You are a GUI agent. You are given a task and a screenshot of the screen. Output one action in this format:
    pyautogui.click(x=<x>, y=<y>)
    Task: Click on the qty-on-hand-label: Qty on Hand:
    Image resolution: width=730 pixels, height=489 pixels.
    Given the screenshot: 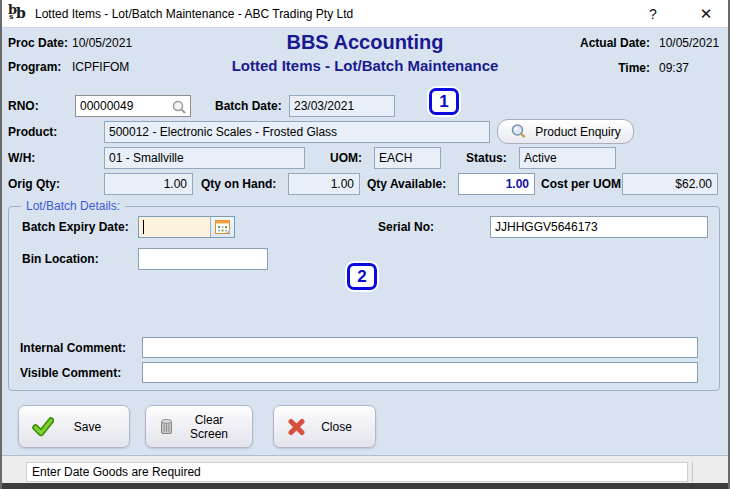 What is the action you would take?
    pyautogui.click(x=238, y=184)
    